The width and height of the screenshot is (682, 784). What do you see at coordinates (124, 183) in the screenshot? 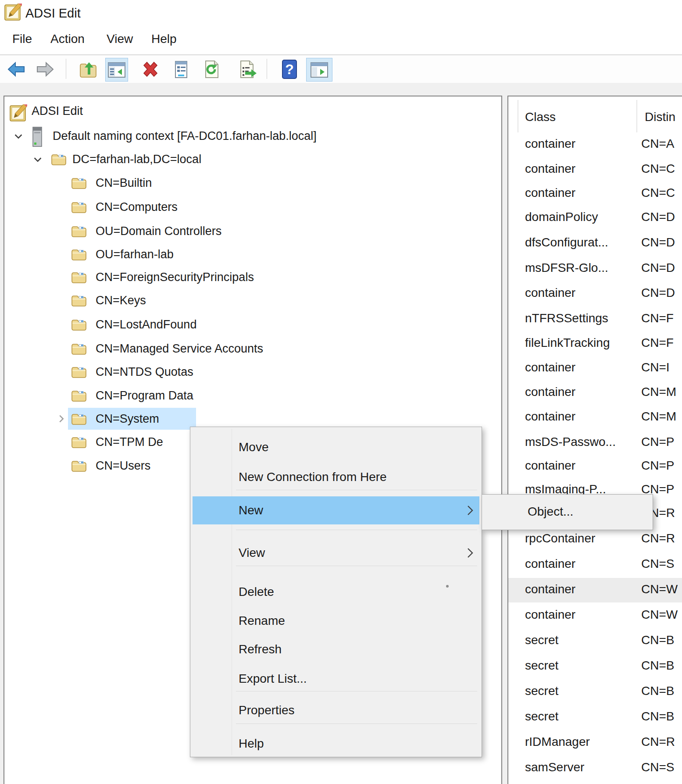
I see `tree-item-label: CN=Builtin` at bounding box center [124, 183].